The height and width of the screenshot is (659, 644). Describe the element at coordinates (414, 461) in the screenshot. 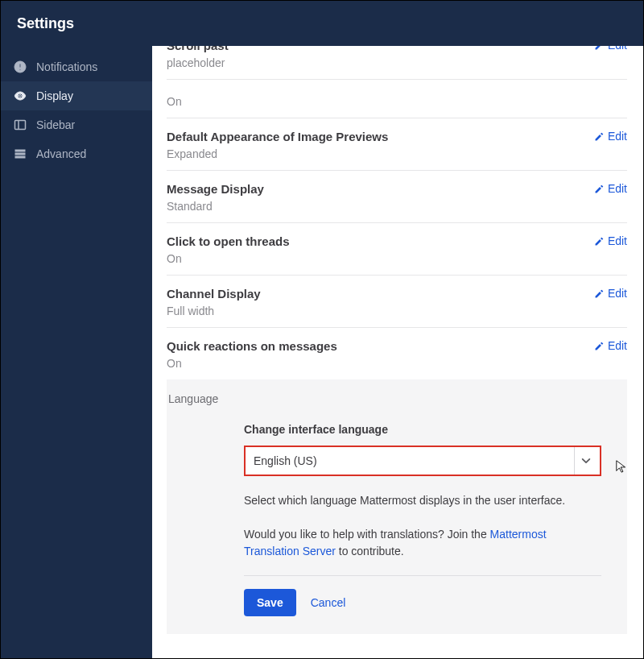

I see `language-select-value: English (US)` at that location.